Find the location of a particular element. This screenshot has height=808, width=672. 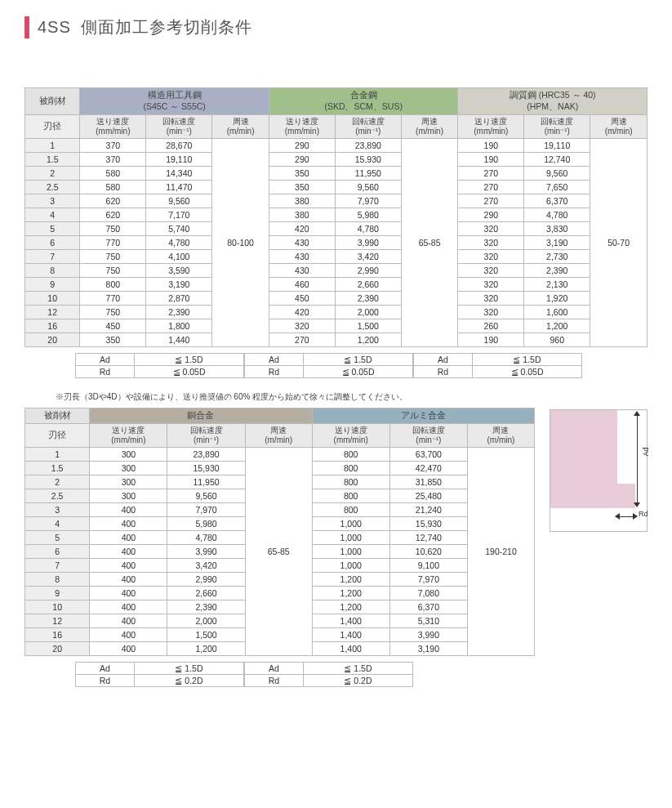

page-title: 4SS側面加工参考切削条件 is located at coordinates (336, 28).